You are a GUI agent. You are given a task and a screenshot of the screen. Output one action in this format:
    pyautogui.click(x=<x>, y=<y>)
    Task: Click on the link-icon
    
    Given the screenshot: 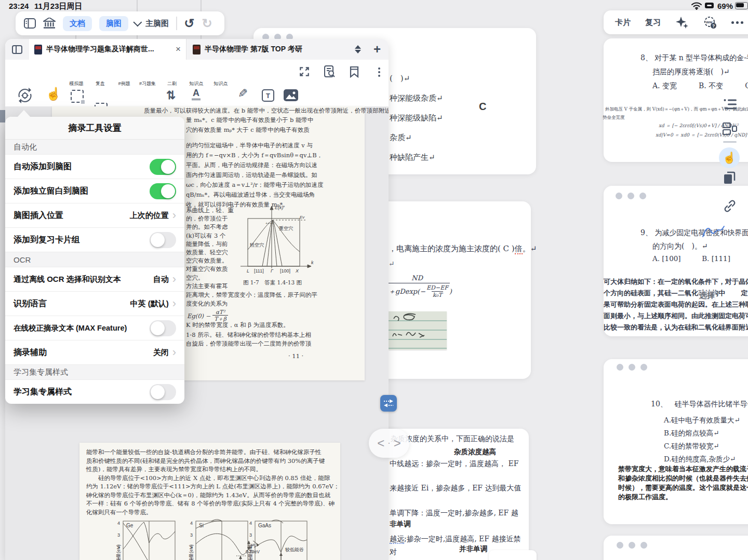 What is the action you would take?
    pyautogui.click(x=730, y=206)
    